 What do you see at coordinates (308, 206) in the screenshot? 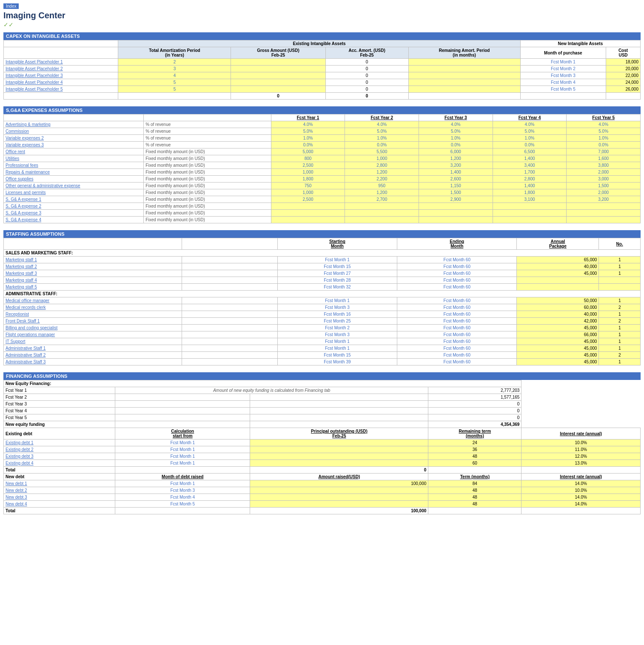
I see `sga-y1` at bounding box center [308, 206].